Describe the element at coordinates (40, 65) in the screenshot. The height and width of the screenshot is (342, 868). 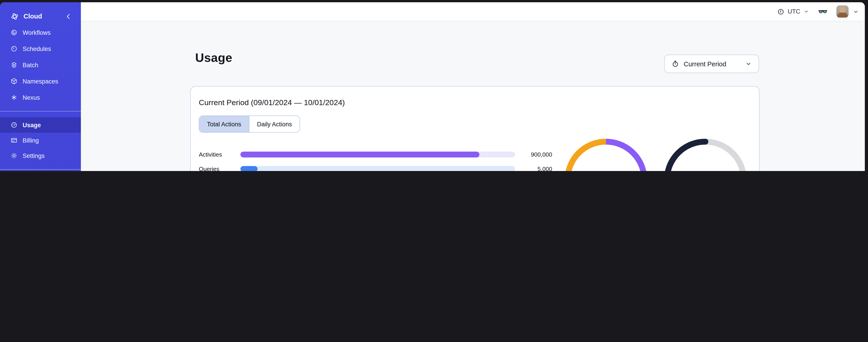
I see `sidebar-item-batch: Batch` at that location.